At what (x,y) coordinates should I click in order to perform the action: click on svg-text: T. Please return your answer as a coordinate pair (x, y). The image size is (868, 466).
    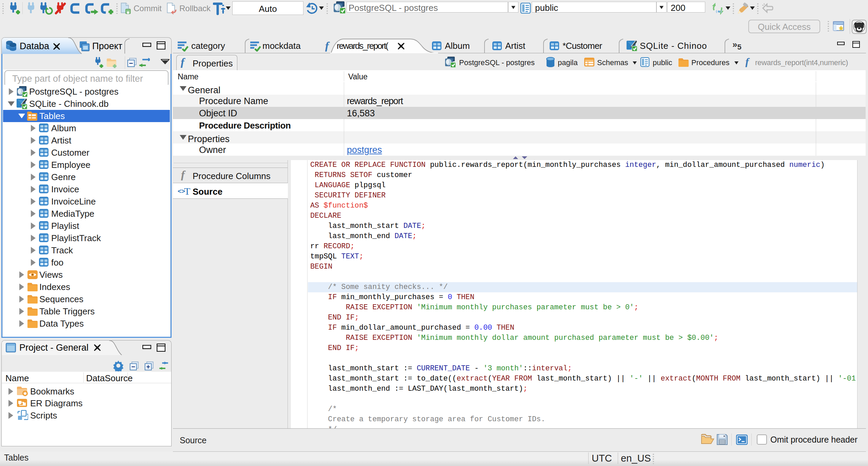
    Looking at the image, I should click on (187, 191).